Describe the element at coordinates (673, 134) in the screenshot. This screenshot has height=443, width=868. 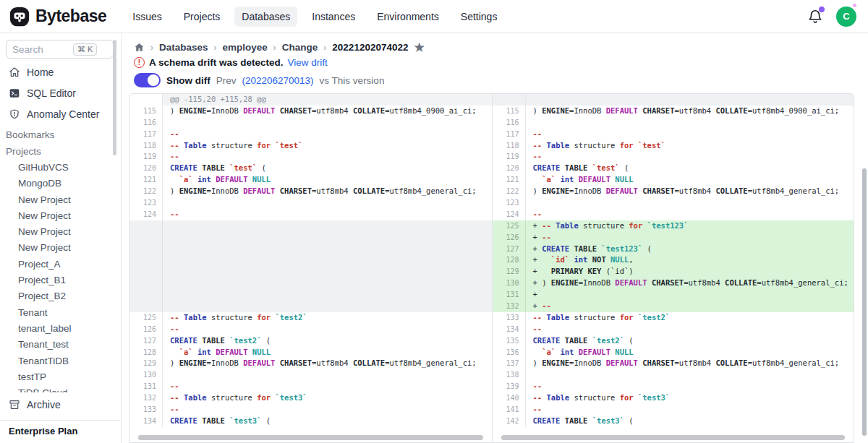
I see `diff-row: 117--` at that location.